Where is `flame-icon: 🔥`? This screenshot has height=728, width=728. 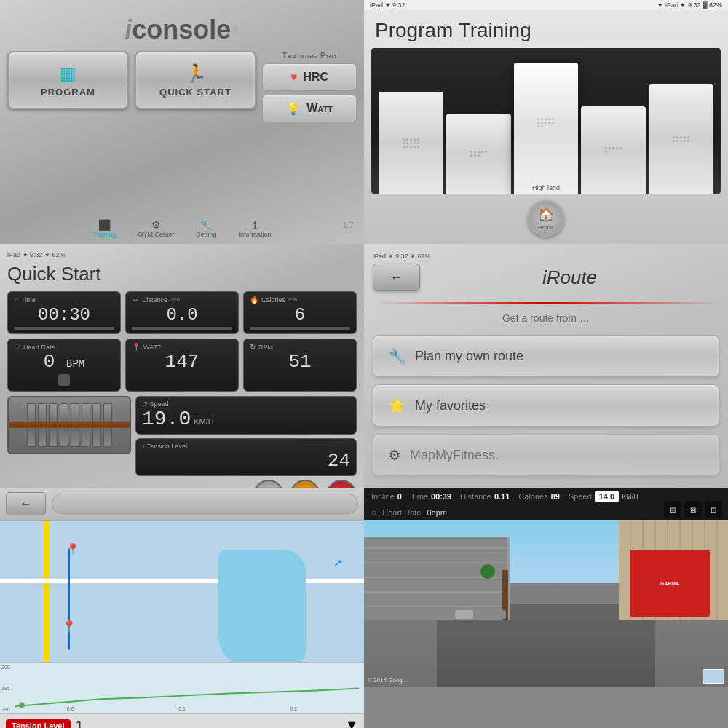
flame-icon: 🔥 is located at coordinates (254, 300).